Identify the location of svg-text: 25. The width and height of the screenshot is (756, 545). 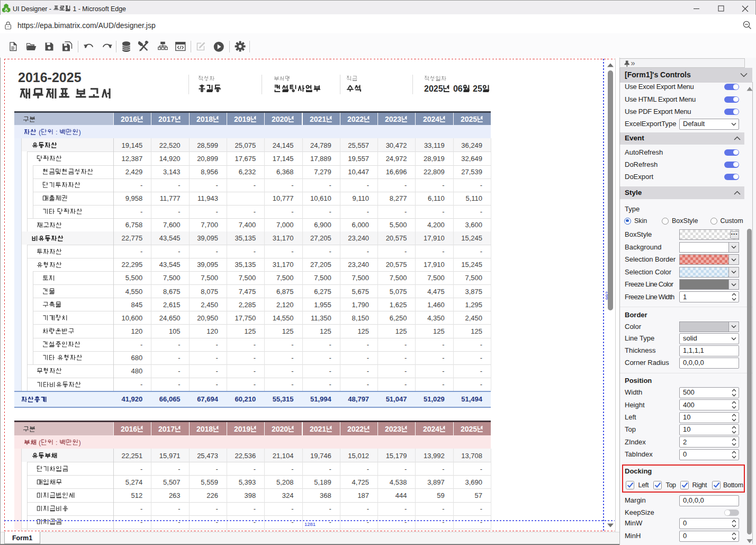
(476, 89).